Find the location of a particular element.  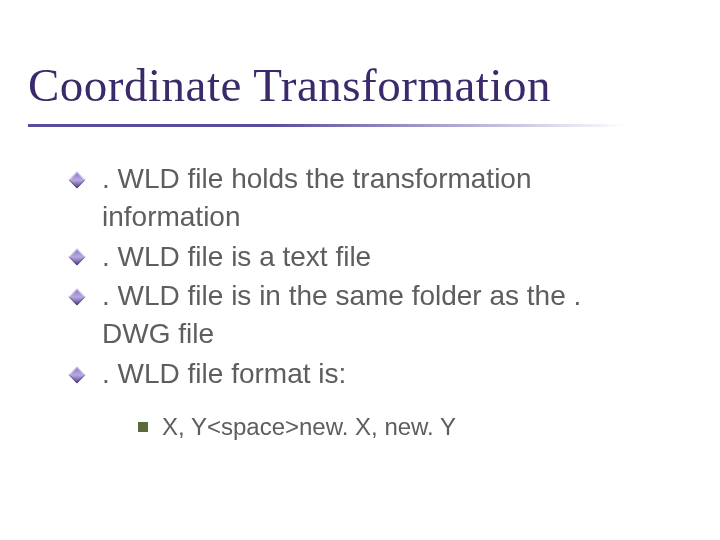

square-bullet-icon is located at coordinates (143, 427).